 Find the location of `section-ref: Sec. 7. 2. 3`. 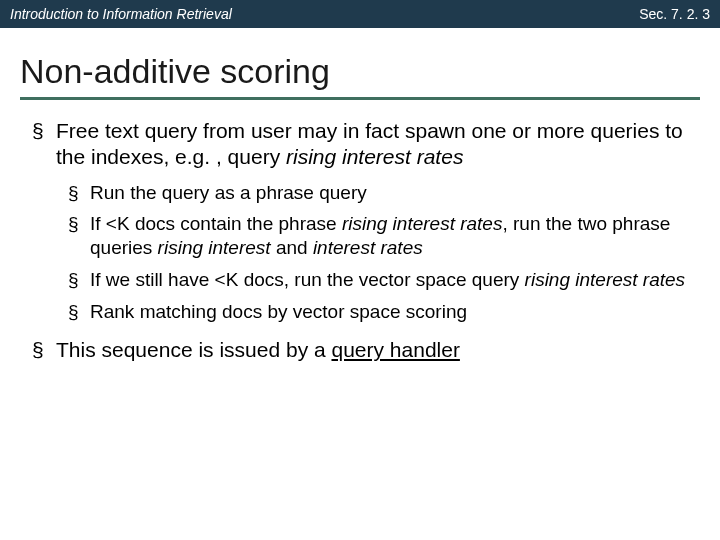

section-ref: Sec. 7. 2. 3 is located at coordinates (674, 14).